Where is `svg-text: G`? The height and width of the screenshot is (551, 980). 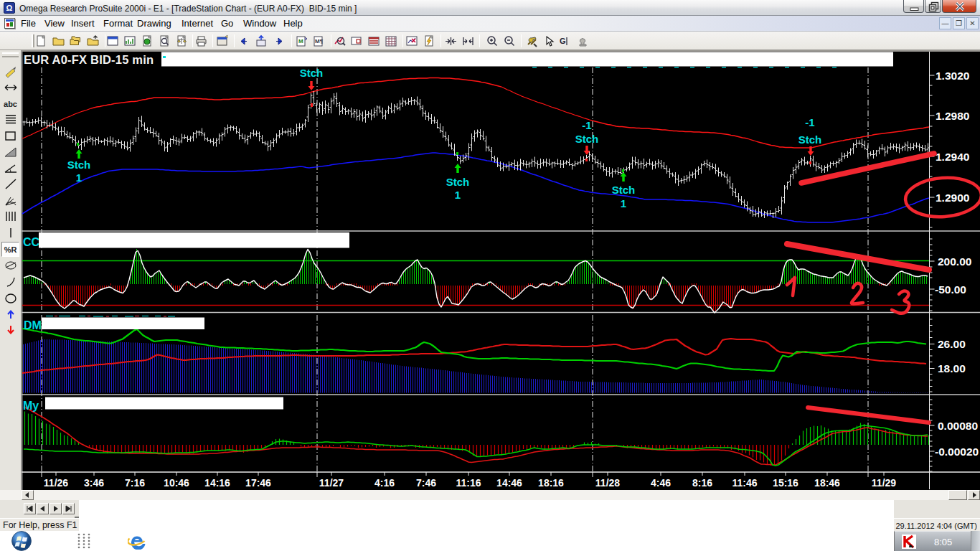 svg-text: G is located at coordinates (562, 41).